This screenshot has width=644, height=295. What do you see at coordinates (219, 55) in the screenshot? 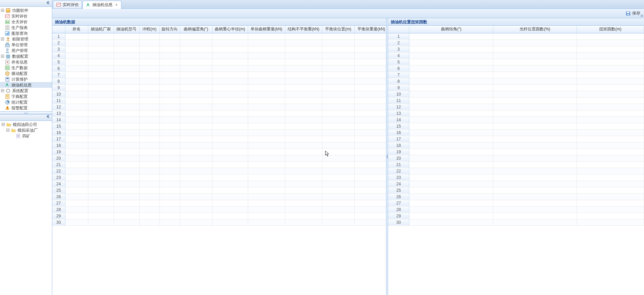
I see `table-row: 4` at bounding box center [219, 55].